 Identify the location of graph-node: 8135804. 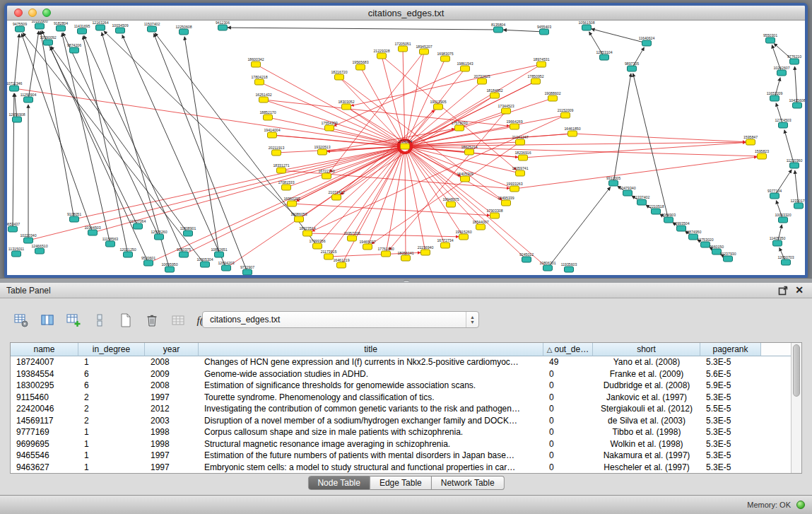
(498, 28).